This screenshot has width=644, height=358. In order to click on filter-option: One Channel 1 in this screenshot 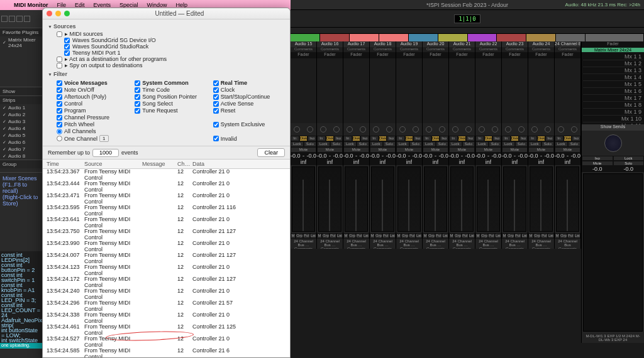, I will do `click(92, 138)`.